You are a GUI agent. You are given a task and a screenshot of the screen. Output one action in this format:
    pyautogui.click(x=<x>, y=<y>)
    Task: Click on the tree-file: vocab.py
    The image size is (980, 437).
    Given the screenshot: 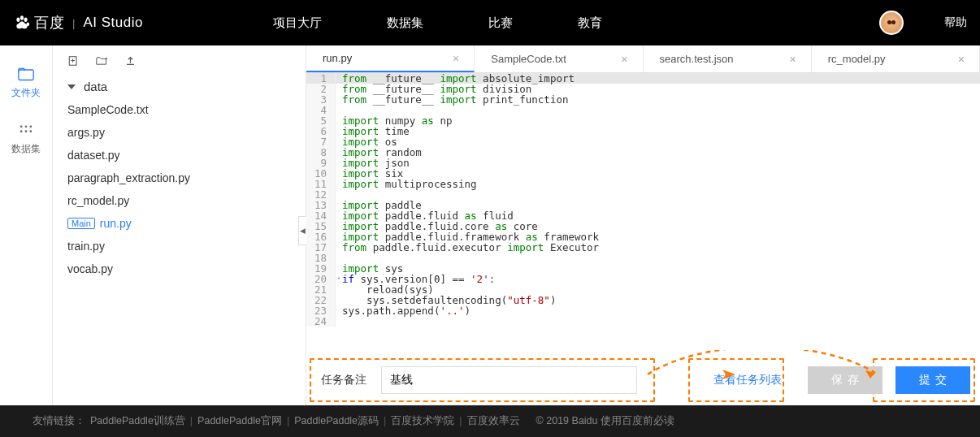 What is the action you would take?
    pyautogui.click(x=179, y=269)
    